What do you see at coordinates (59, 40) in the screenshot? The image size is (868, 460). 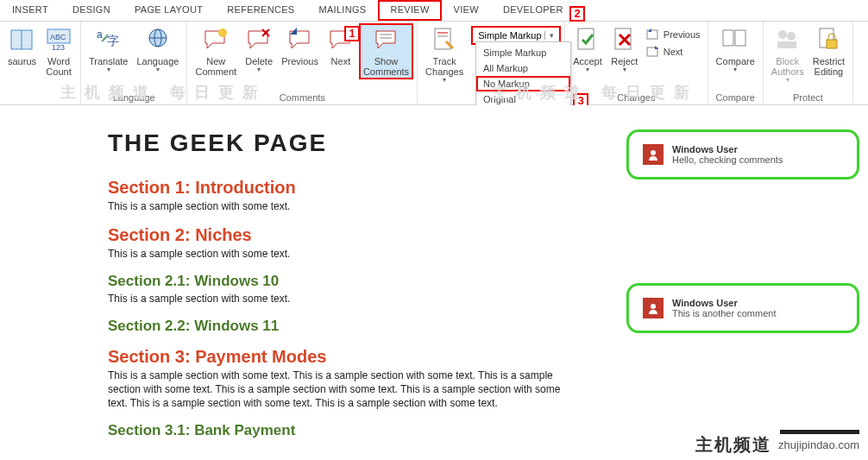 I see `word-count-icon: ABC123` at bounding box center [59, 40].